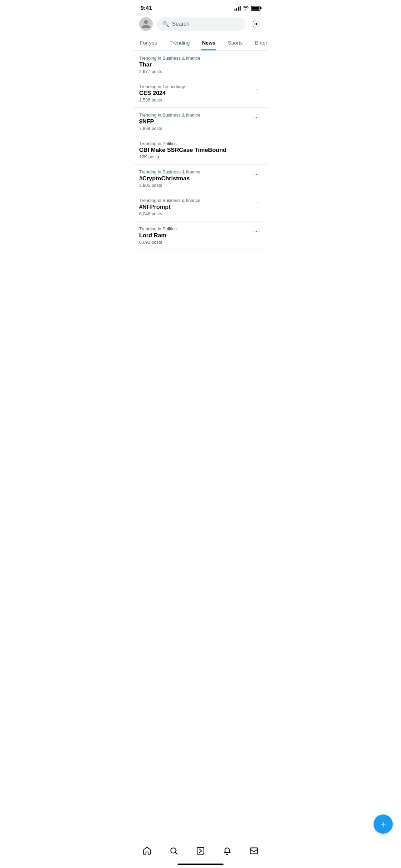 This screenshot has height=868, width=401. Describe the element at coordinates (195, 214) in the screenshot. I see `trending-posts: 6,046 posts` at that location.